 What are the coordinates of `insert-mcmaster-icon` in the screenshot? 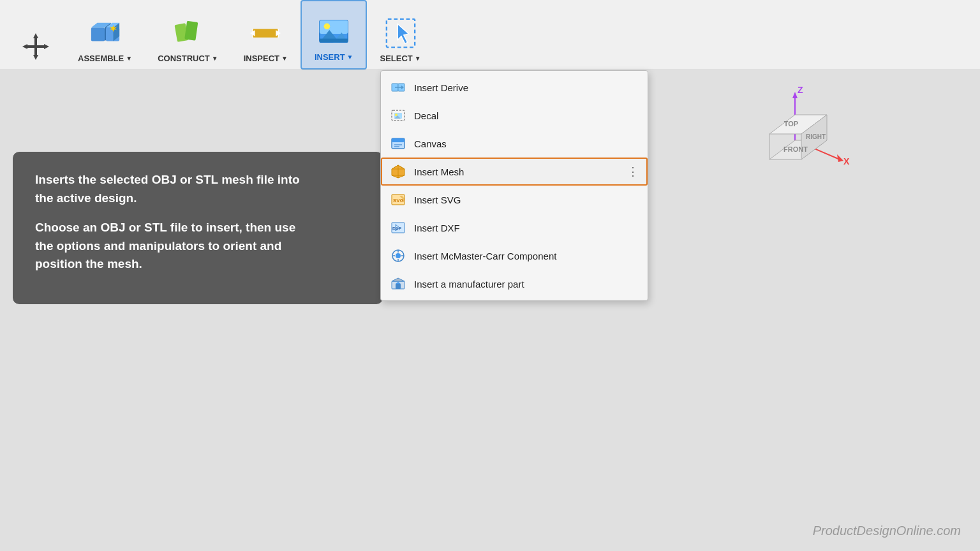 It's located at (398, 256).